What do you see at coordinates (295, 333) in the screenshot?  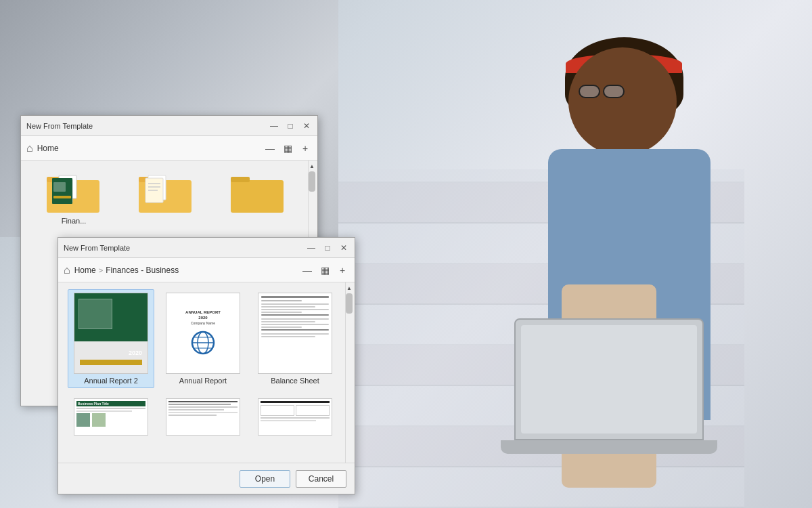 I see `thumb-balance-visual` at bounding box center [295, 333].